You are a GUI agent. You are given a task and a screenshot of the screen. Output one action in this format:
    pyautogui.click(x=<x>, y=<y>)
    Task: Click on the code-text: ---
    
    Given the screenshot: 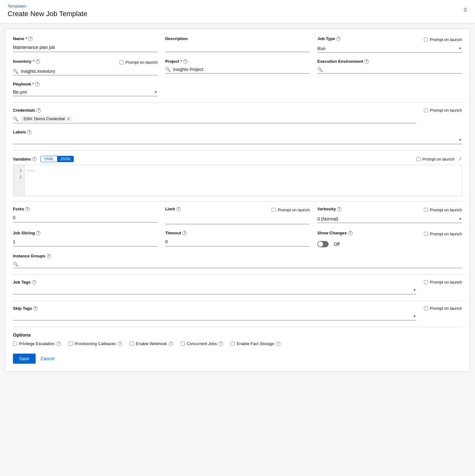 What is the action you would take?
    pyautogui.click(x=31, y=170)
    